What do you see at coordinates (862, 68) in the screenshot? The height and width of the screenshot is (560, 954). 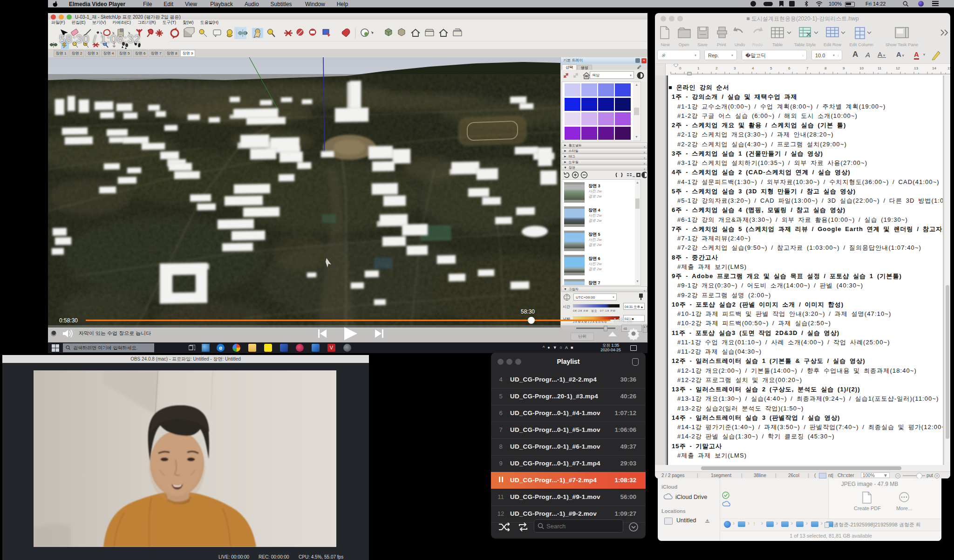 I see `svg-text: 10` at bounding box center [862, 68].